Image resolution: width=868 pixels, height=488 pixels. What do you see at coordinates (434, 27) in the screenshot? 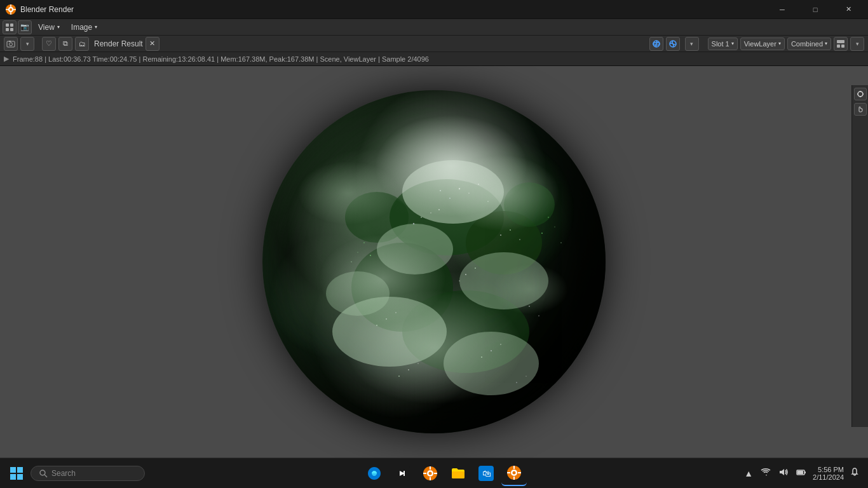
I see `menu-bar: 📷 View ▾ Image ▾` at bounding box center [434, 27].